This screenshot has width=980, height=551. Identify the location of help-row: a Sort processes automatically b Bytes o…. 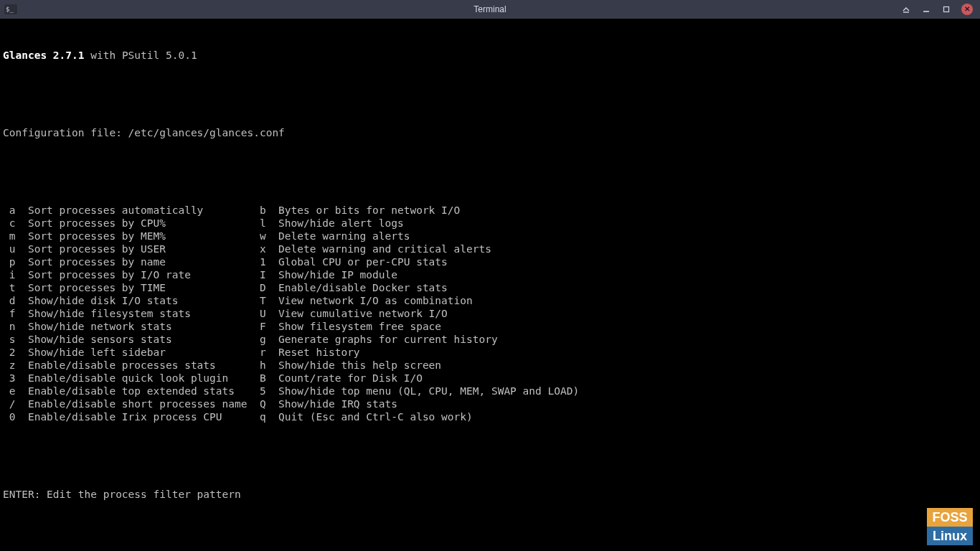
(490, 210).